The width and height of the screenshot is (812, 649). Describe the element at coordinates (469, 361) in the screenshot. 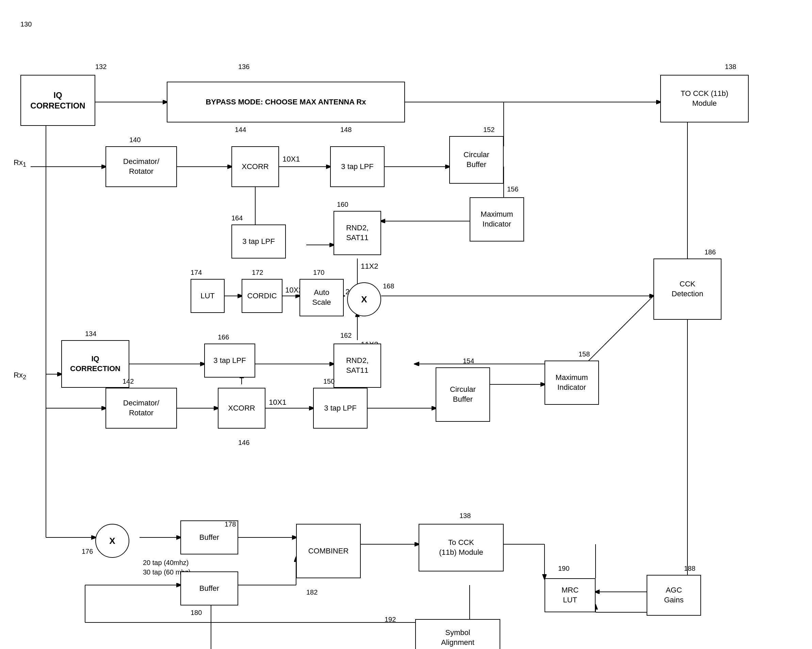

I see `ref-154: 154` at that location.